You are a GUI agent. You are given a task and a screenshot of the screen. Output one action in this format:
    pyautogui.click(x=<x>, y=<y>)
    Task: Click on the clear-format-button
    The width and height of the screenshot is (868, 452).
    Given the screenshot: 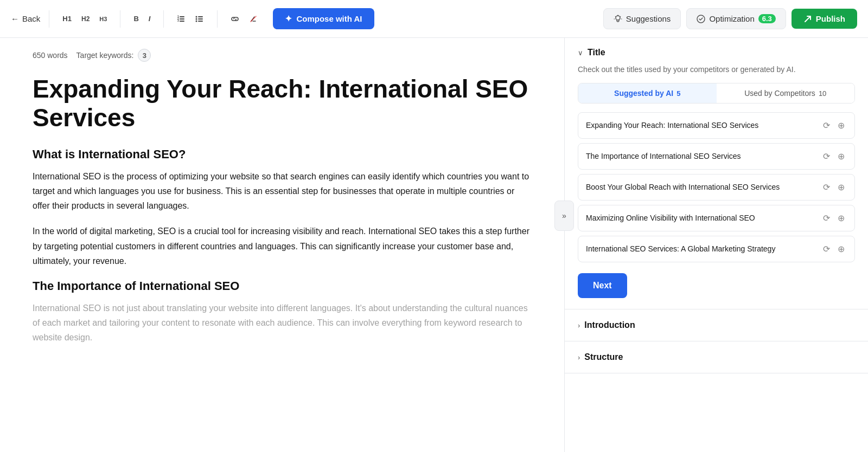 What is the action you would take?
    pyautogui.click(x=253, y=19)
    